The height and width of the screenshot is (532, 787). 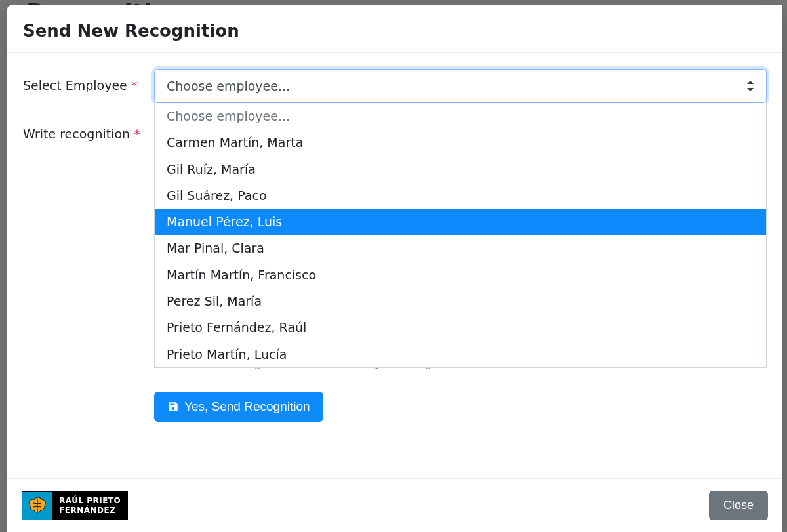 What do you see at coordinates (460, 354) in the screenshot?
I see `employee-option: Prieto Martín, Lucía` at bounding box center [460, 354].